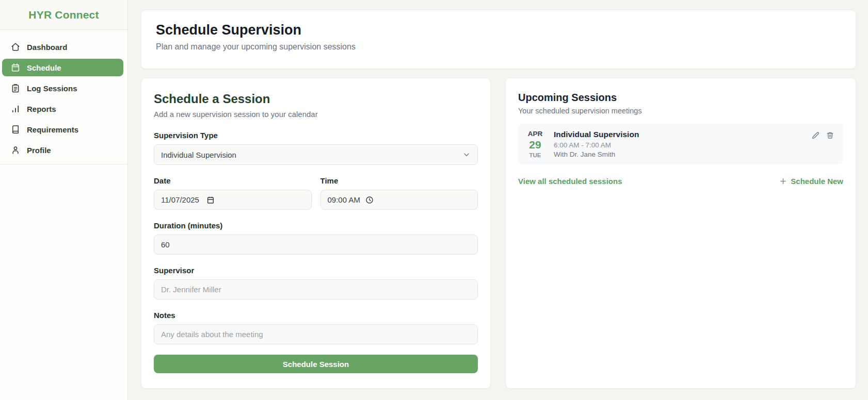  I want to click on calendar-icon, so click(15, 68).